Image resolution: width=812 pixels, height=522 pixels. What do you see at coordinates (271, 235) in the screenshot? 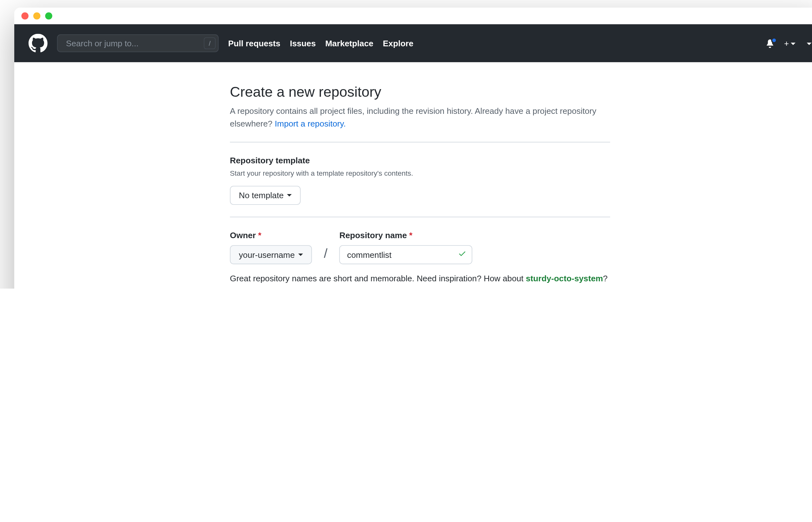
I see `owner-label: Owner *` at bounding box center [271, 235].